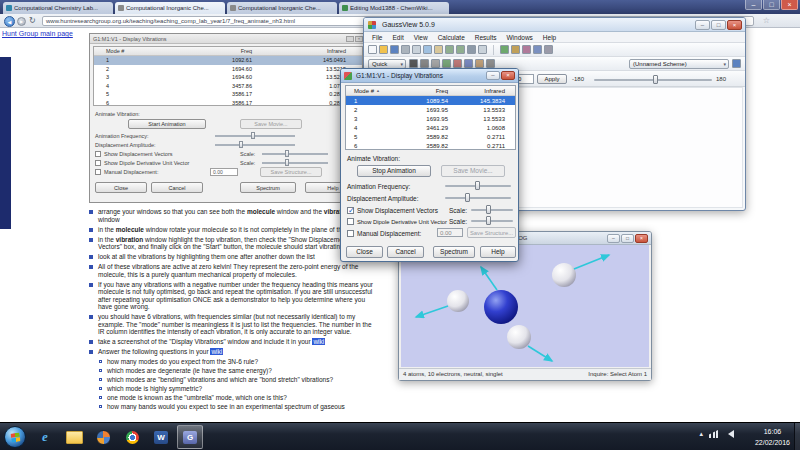 This screenshot has height=450, width=800. Describe the element at coordinates (406, 50) in the screenshot. I see `print-icon` at that location.